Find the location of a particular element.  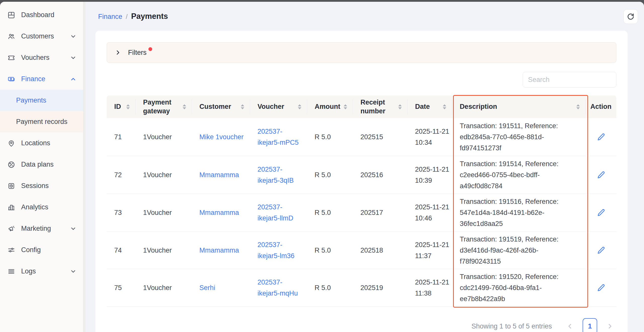

previous-page-button is located at coordinates (570, 326).